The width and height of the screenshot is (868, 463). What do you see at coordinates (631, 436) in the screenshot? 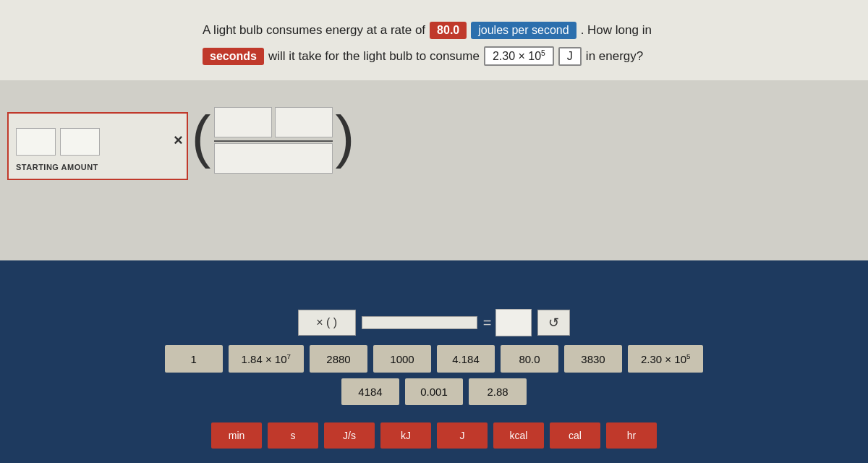
I see `unit-btn-hr: hr` at bounding box center [631, 436].